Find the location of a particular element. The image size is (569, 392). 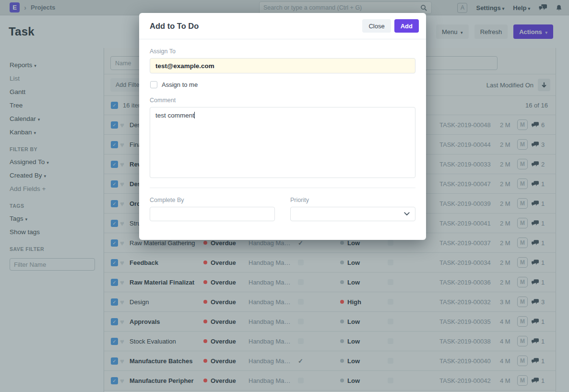

close-button: Close is located at coordinates (376, 26).